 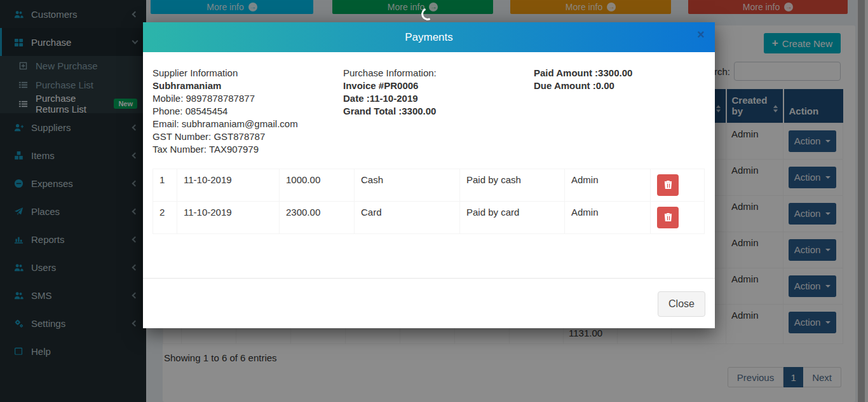 What do you see at coordinates (620, 111) in the screenshot?
I see `amounts-block: Paid Amount :3300.00Due Amount :0.00` at bounding box center [620, 111].